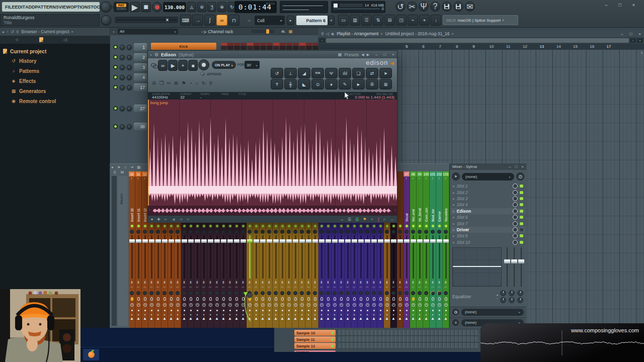 The image size is (644, 362). I want to click on channel-button-harmor: Harmor, so click(315, 351).